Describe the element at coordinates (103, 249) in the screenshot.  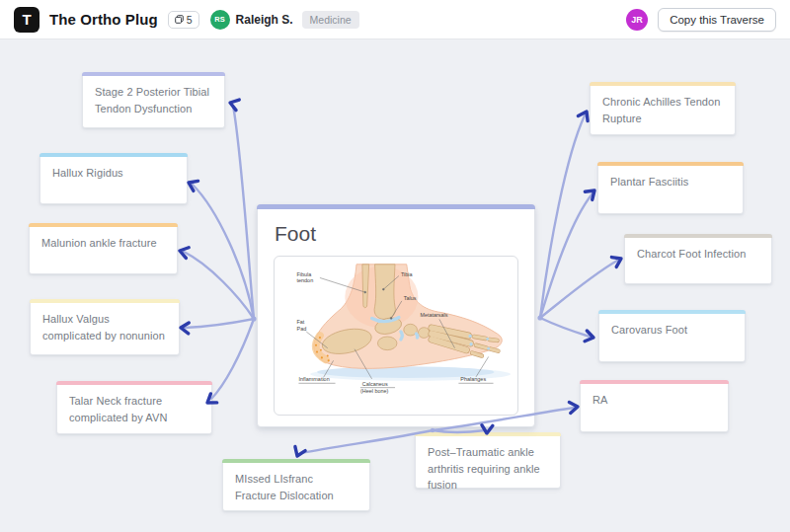
I see `node-card-malunion-ankle-fracture: Malunion ankle fracture` at that location.